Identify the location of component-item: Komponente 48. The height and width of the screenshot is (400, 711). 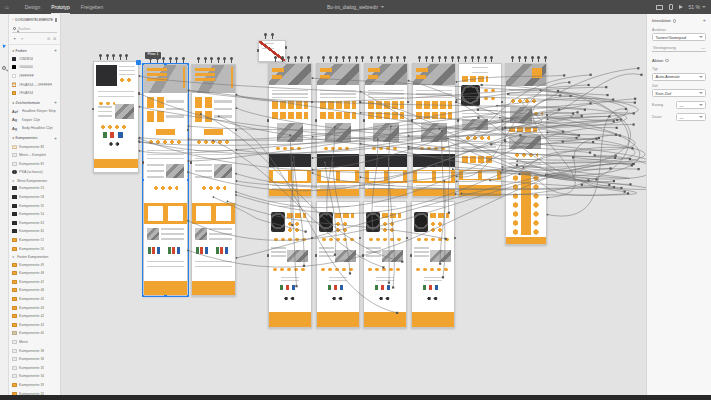
(34, 274).